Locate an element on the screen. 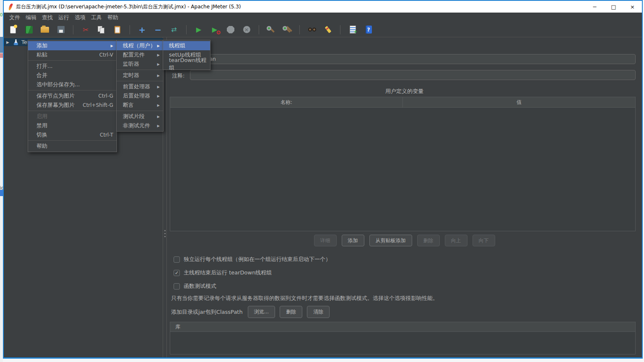 Image resolution: width=644 pixels, height=362 pixels. menu-item-disable: 禁用 is located at coordinates (72, 126).